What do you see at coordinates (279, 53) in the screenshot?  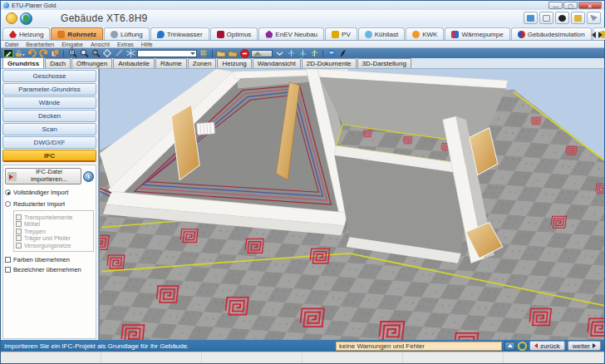 I see `texture-dropdown` at bounding box center [279, 53].